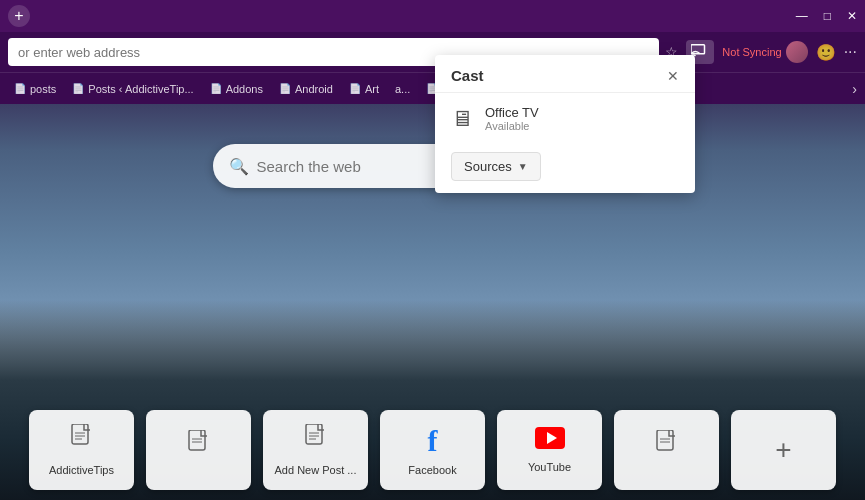  I want to click on cast-popup-footer: Sources ▼, so click(565, 168).